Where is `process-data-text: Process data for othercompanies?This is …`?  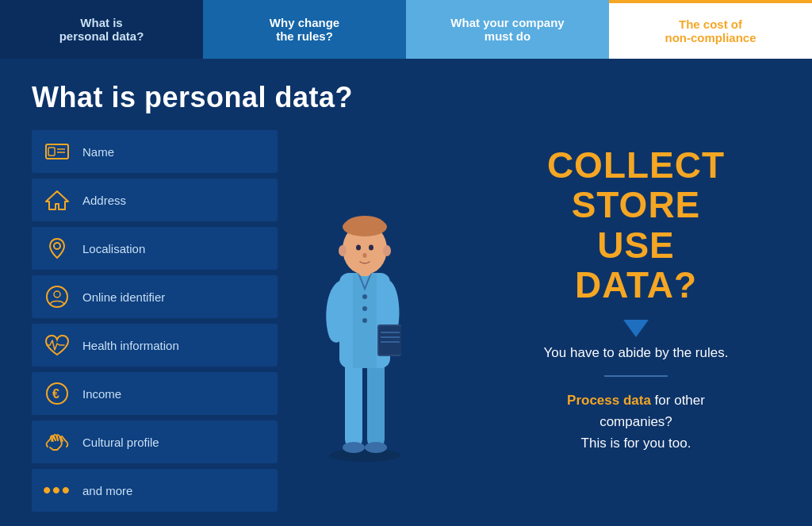 process-data-text: Process data for othercompanies?This is … is located at coordinates (636, 422).